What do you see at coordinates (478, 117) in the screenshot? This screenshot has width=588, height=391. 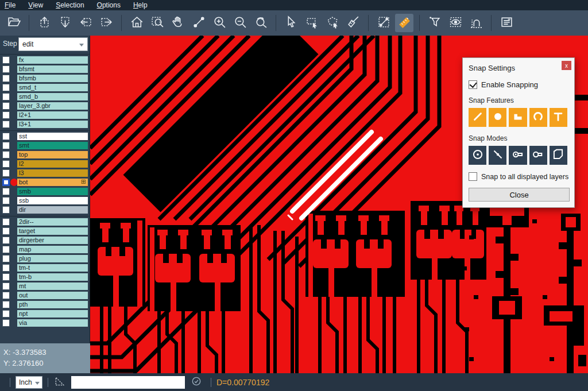 I see `snap-feature-line-button` at bounding box center [478, 117].